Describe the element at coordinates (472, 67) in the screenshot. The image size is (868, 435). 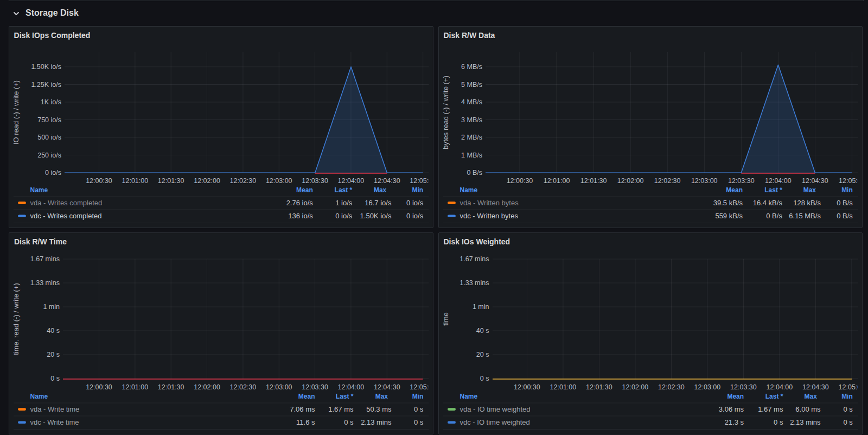
I see `svg-text: 6 MB/s` at that location.